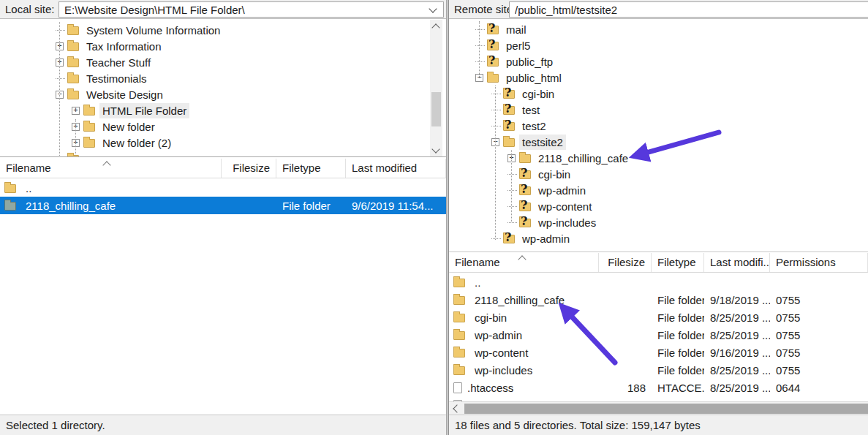 The image size is (868, 435). I want to click on local-path-combobox, so click(252, 10).